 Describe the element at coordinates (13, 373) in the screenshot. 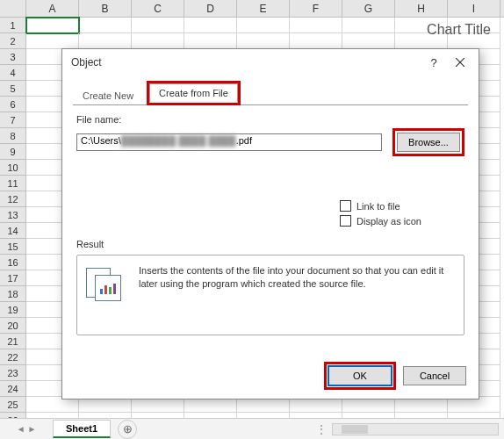

I see `row-header: 23` at that location.